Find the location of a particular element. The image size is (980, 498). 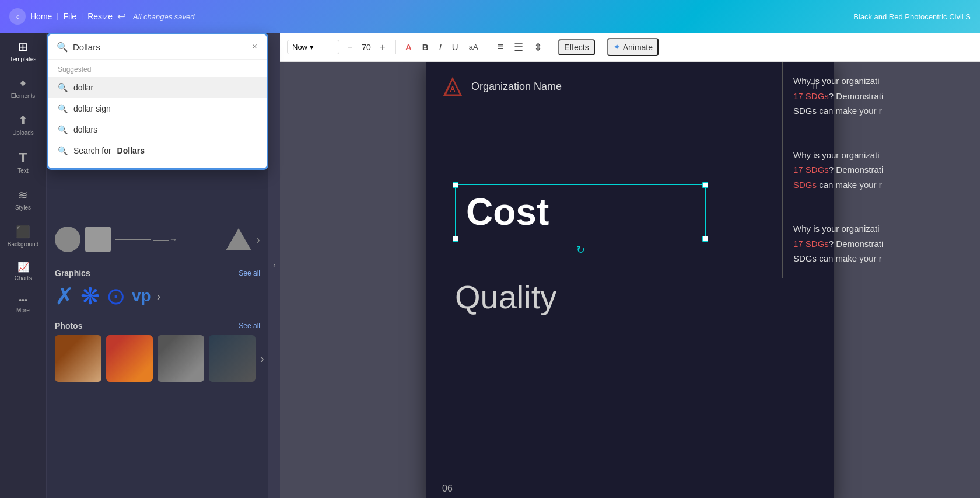

suggestion-item-dollar: 🔍 dollar is located at coordinates (158, 88).